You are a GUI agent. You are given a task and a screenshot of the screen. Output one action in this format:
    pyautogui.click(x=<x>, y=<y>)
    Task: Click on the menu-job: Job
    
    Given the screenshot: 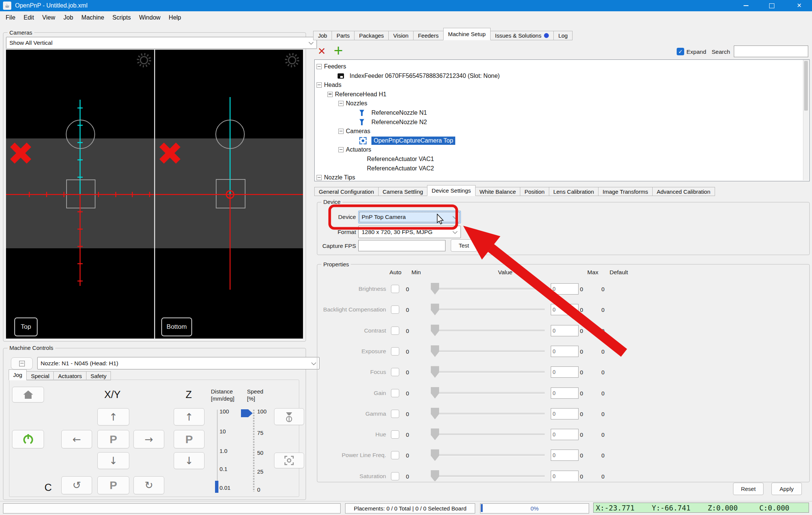 What is the action you would take?
    pyautogui.click(x=68, y=18)
    